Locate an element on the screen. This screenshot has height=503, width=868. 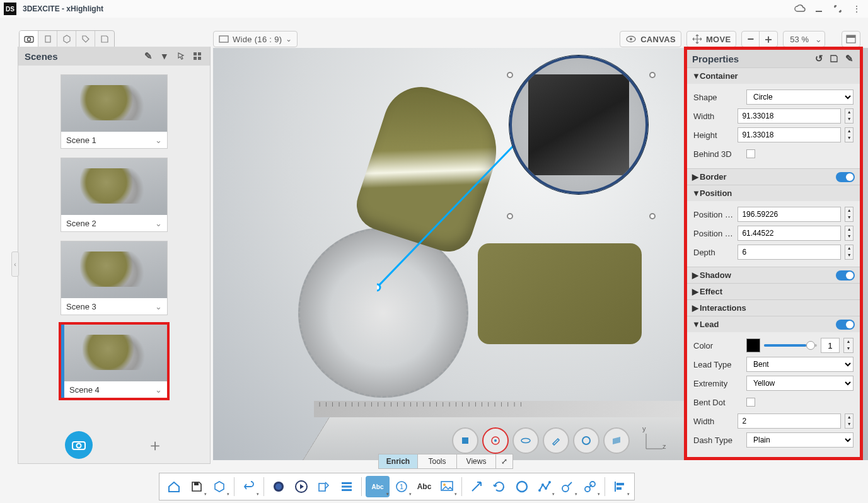
dash-select: Plain is located at coordinates (800, 440).